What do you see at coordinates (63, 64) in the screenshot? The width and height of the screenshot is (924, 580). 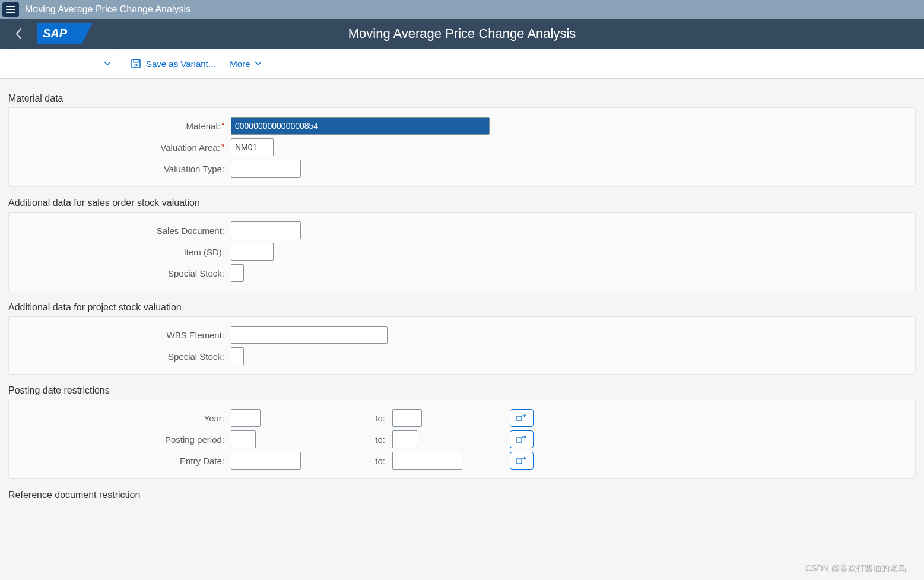 I see `variant-select` at bounding box center [63, 64].